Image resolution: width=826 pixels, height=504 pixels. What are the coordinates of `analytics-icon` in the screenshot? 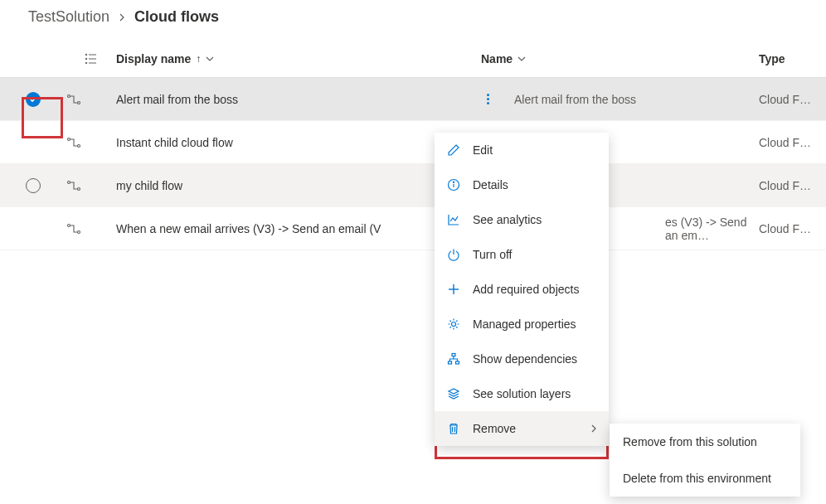 It's located at (454, 220).